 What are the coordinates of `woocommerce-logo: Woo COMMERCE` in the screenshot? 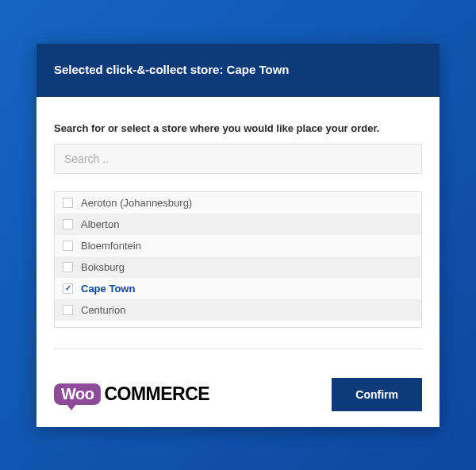 It's located at (132, 394).